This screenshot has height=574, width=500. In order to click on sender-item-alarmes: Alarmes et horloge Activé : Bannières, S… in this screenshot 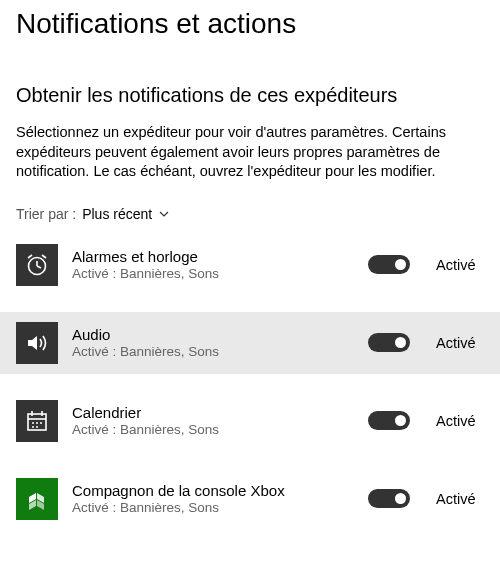, I will do `click(250, 265)`.